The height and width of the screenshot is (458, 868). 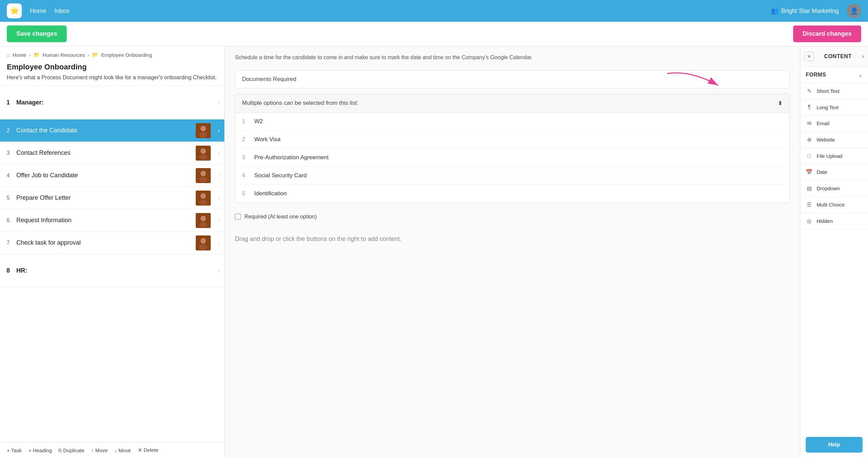 I want to click on section-label: Manager:, so click(x=115, y=103).